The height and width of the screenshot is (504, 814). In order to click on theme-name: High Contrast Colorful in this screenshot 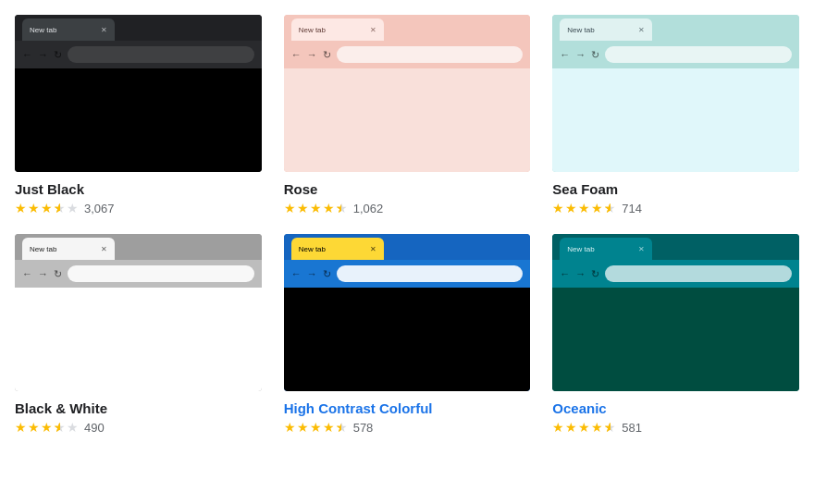, I will do `click(407, 409)`.